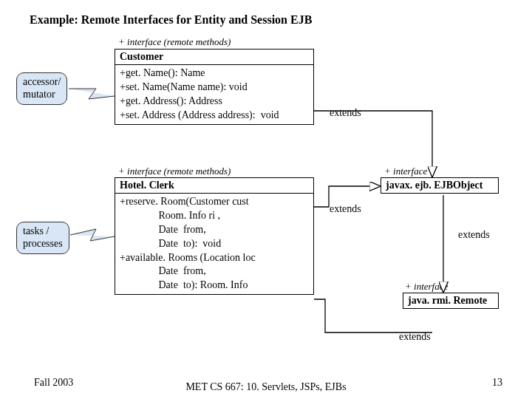 This screenshot has width=532, height=399. Describe the element at coordinates (214, 87) in the screenshot. I see `uml-customer: Customer +get. Name(): Name +set. Name(N…` at that location.